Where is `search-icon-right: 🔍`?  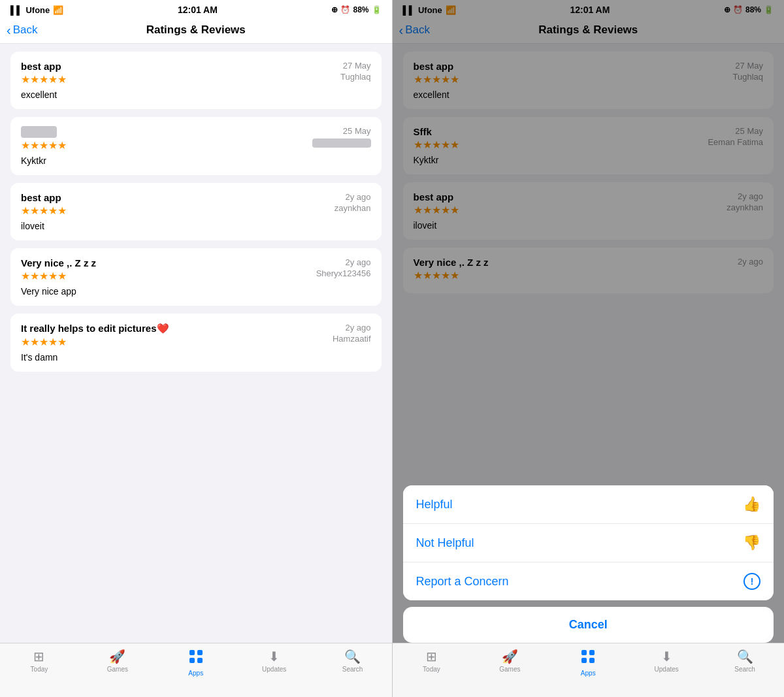 search-icon-right: 🔍 is located at coordinates (745, 656).